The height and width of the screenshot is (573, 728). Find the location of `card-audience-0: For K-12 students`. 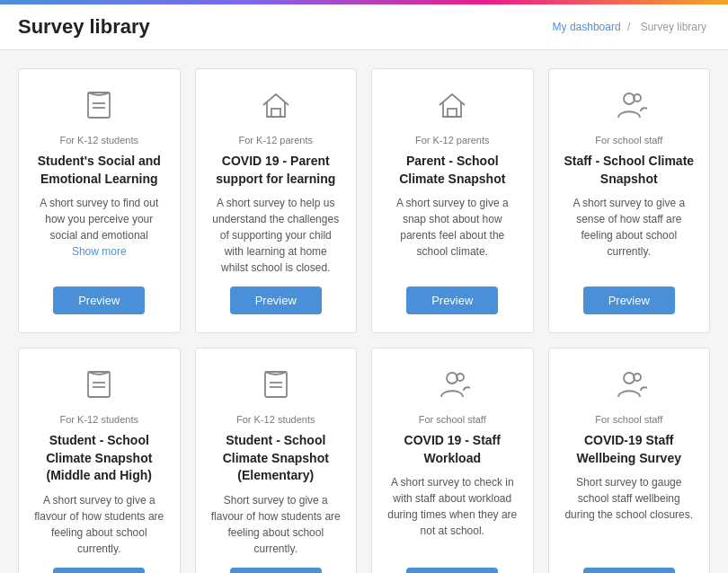

card-audience-0: For K-12 students is located at coordinates (99, 140).